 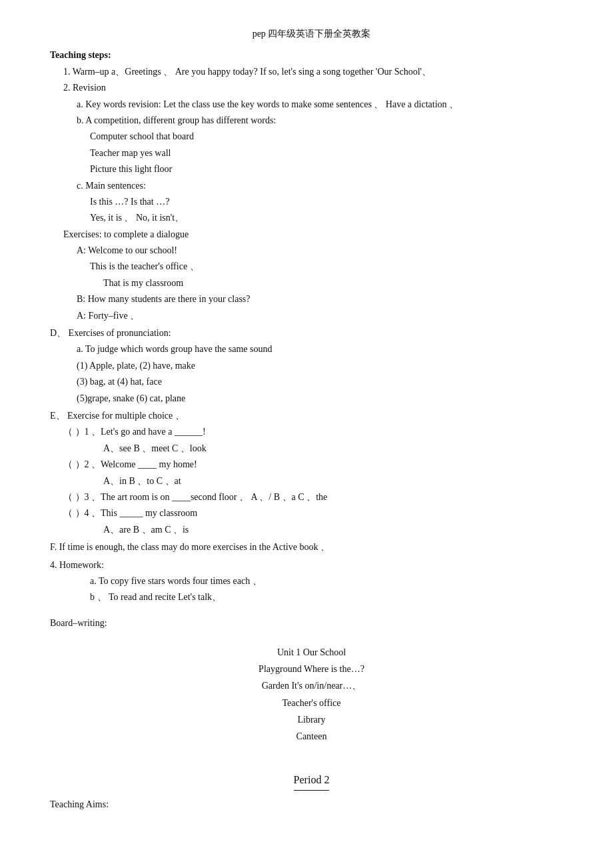 What do you see at coordinates (325, 105) in the screenshot?
I see `revision-a: a. Key words revision: Let the class use…` at bounding box center [325, 105].